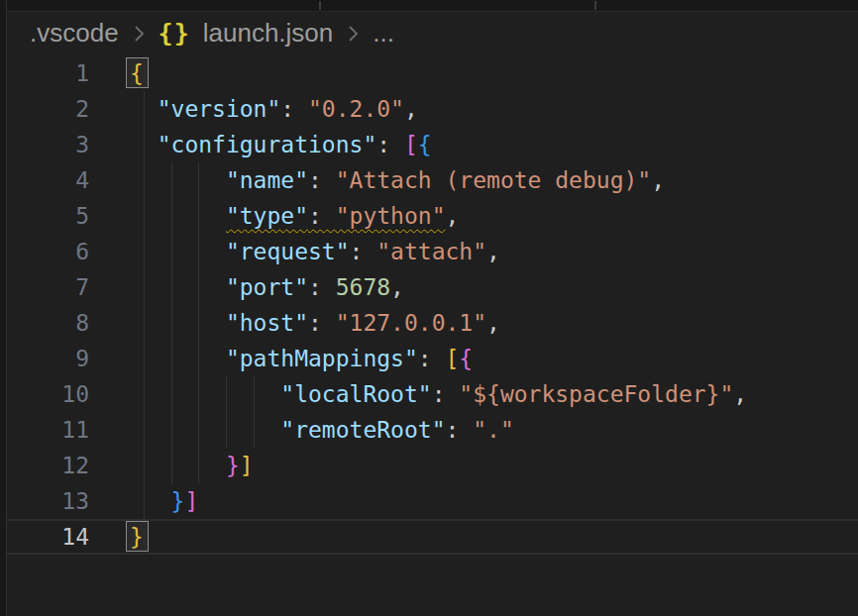  I want to click on breadcrumb-folder: .vscode, so click(74, 34).